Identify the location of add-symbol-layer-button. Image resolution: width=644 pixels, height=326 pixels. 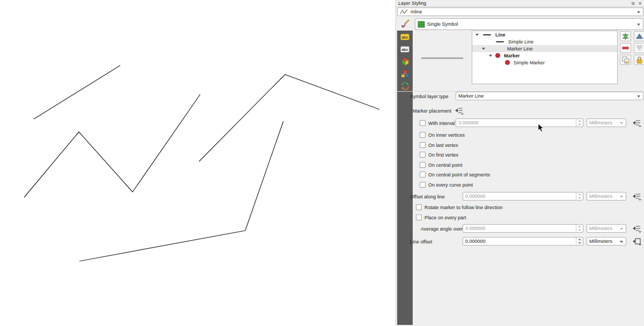
(626, 36).